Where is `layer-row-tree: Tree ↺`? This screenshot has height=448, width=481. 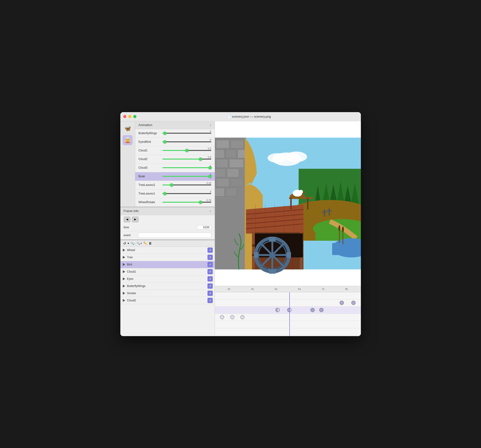
layer-row-tree: Tree ↺ is located at coordinates (167, 258).